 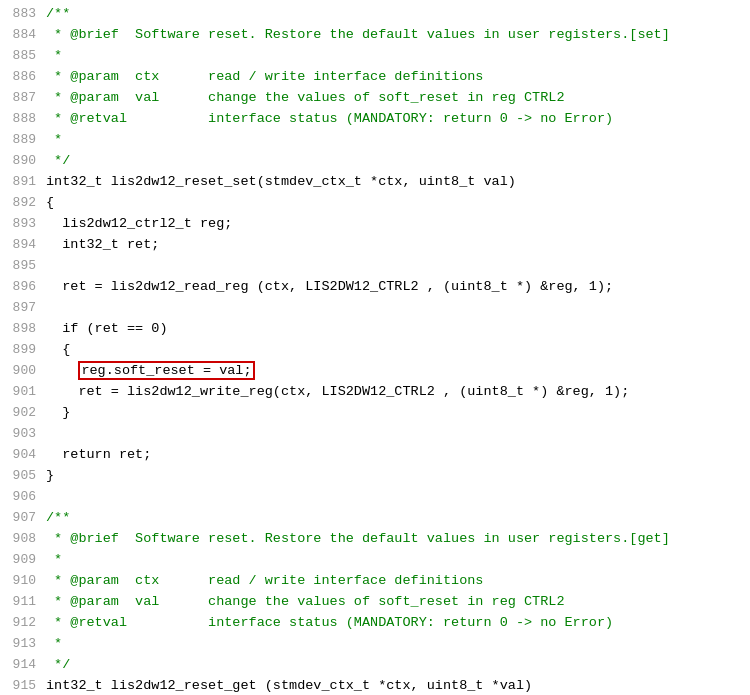 I want to click on line-number: 895, so click(x=27, y=266).